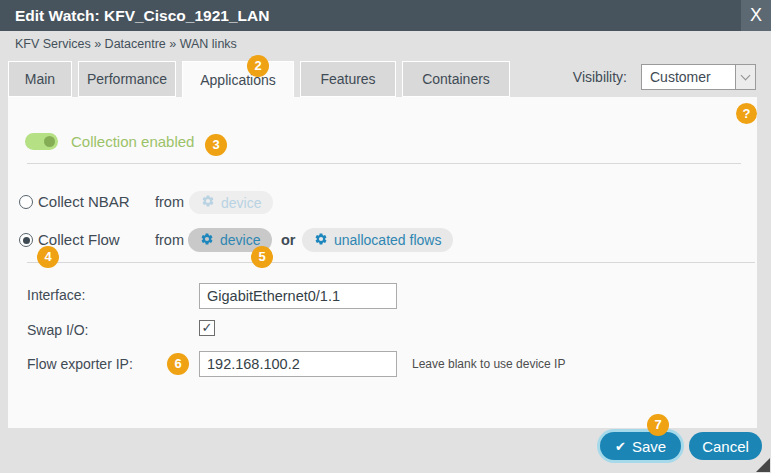  What do you see at coordinates (658, 425) in the screenshot?
I see `annotation-badge-7: 7` at bounding box center [658, 425].